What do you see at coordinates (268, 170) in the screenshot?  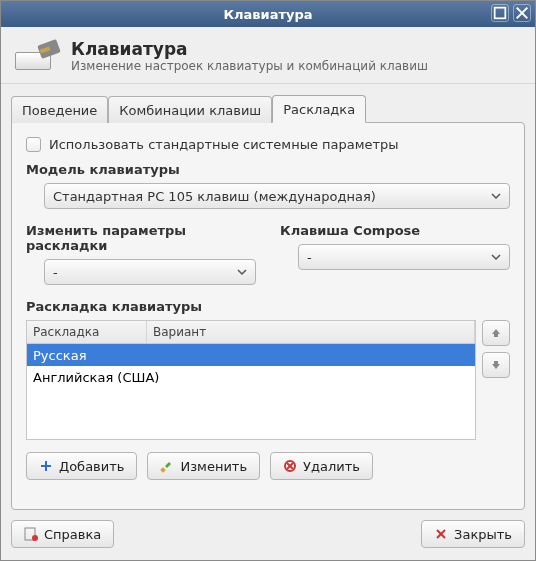 I see `keyboard-model-label: Модель клавиатуры` at bounding box center [268, 170].